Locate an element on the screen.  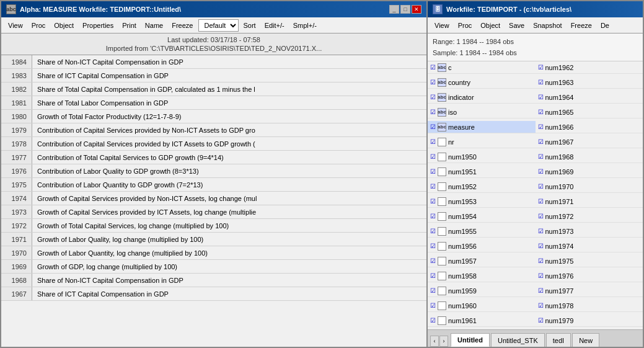
table-row: 1975Contribution of Labor Quantity to GD… is located at coordinates (214, 185).